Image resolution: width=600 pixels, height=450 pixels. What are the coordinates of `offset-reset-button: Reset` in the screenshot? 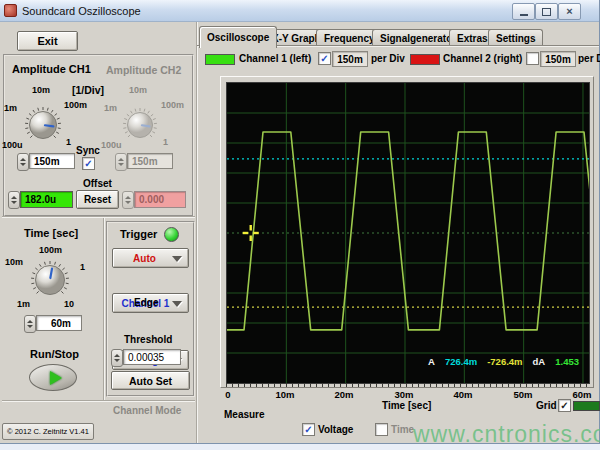 It's located at (98, 200).